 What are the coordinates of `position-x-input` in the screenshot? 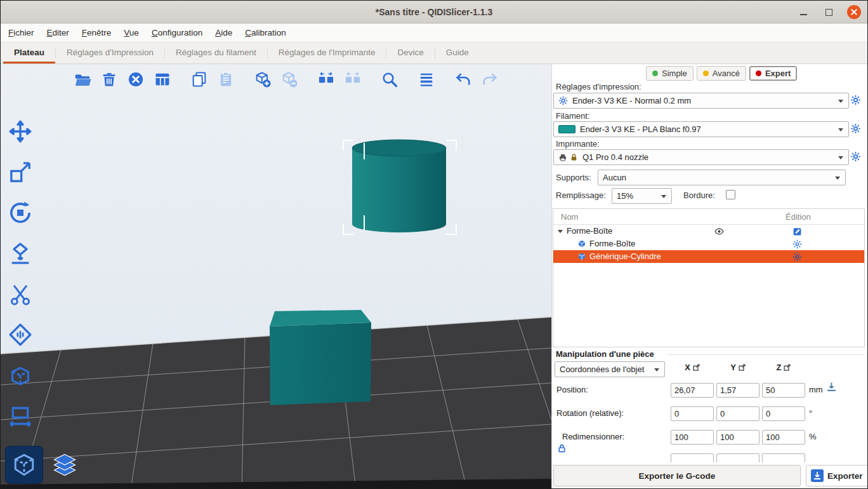 It's located at (692, 390).